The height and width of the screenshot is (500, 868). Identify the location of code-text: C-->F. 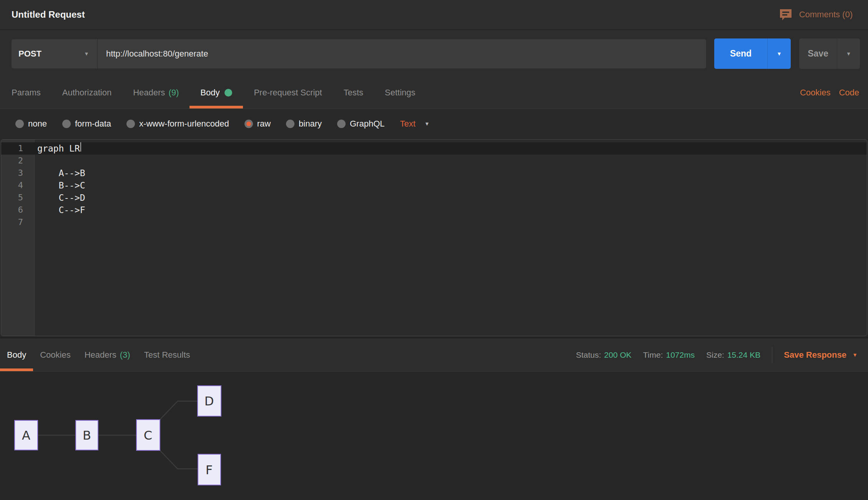
(60, 210).